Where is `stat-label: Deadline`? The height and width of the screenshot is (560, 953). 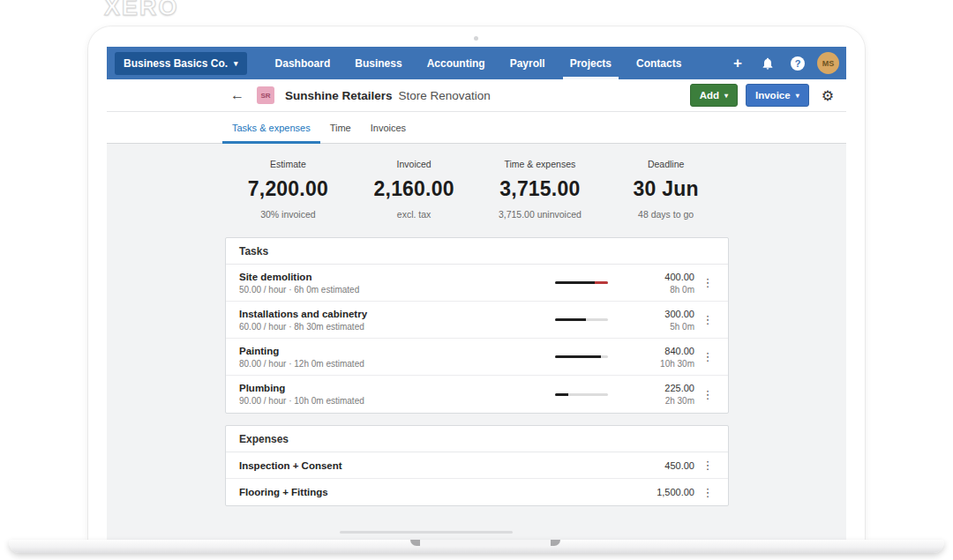
stat-label: Deadline is located at coordinates (665, 164).